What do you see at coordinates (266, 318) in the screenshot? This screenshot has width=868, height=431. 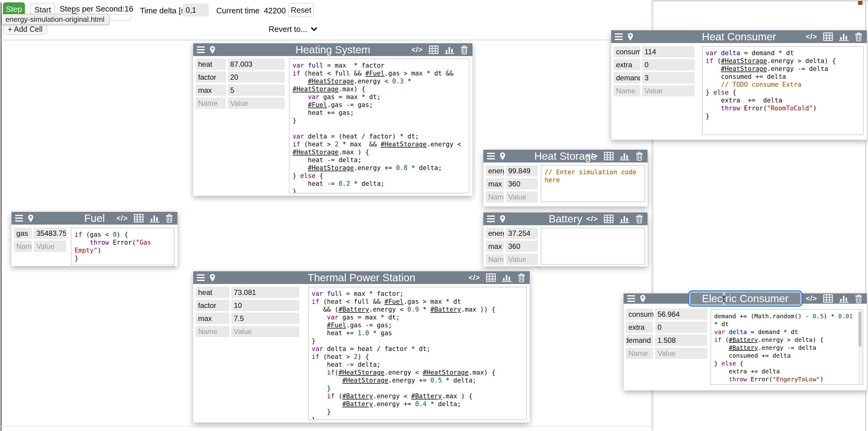 I see `variable-value-cell: 7.5` at bounding box center [266, 318].